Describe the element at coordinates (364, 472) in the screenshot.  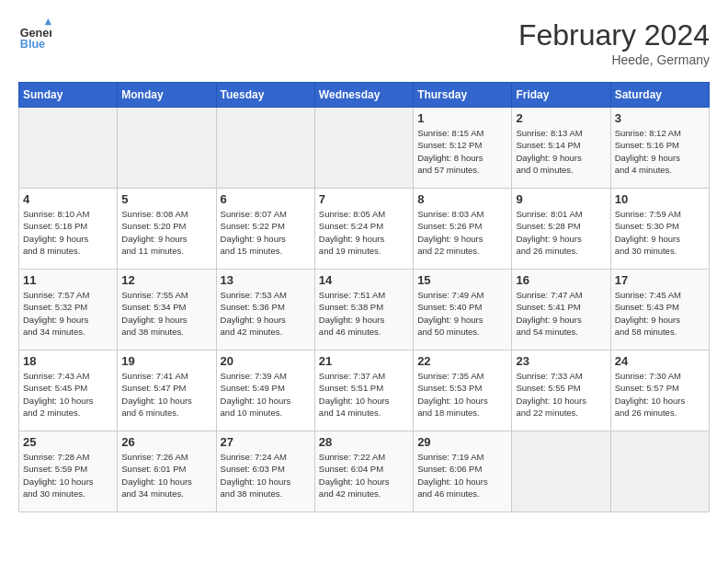
I see `calendar-week-row: 25Sunrise: 7:28 AM Sunset: 5:59 PM Dayli…` at that location.